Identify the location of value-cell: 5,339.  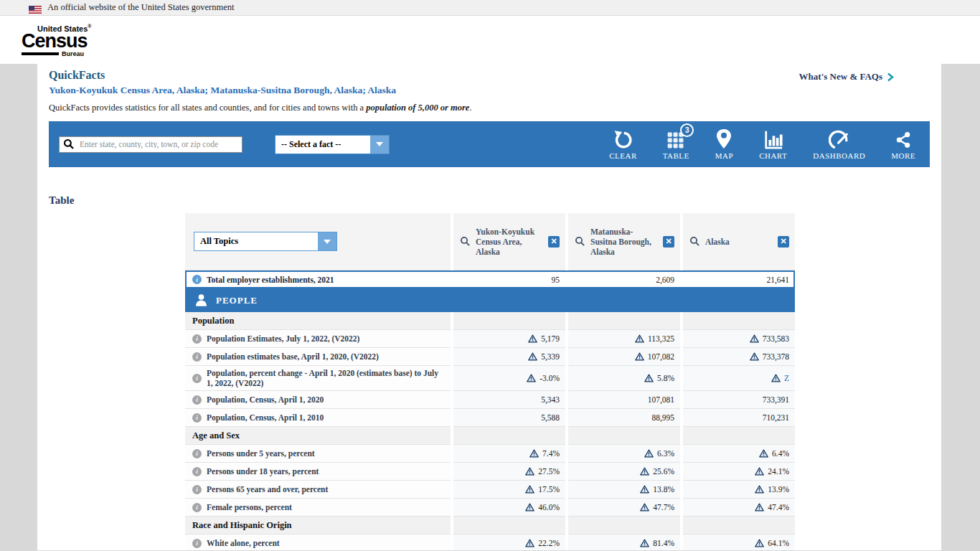
(509, 357).